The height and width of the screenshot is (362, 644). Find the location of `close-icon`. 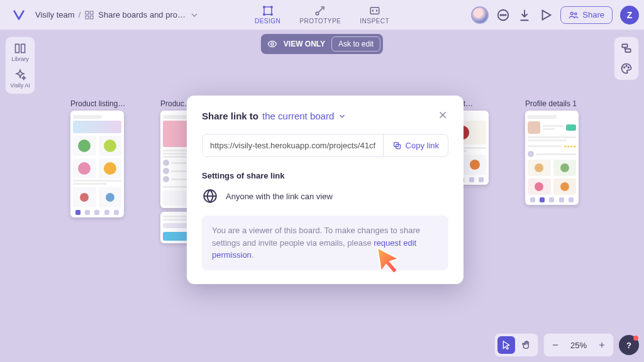

close-icon is located at coordinates (443, 115).